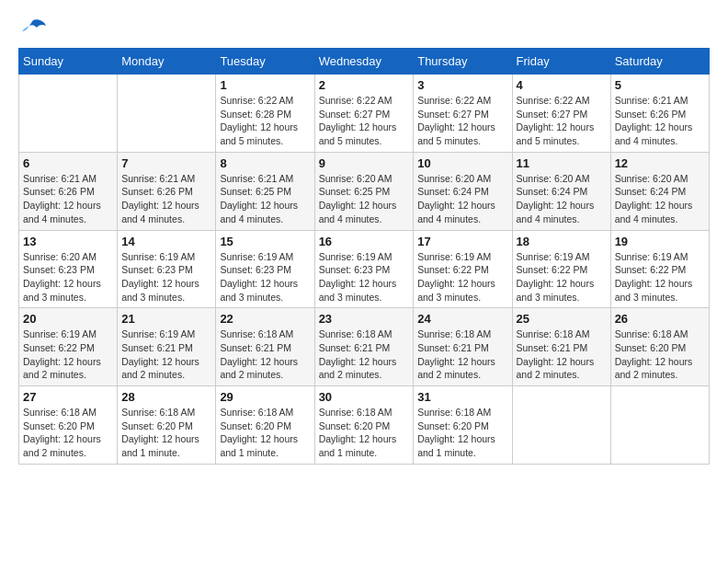  What do you see at coordinates (33, 29) in the screenshot?
I see `logo-bird-icon` at bounding box center [33, 29].